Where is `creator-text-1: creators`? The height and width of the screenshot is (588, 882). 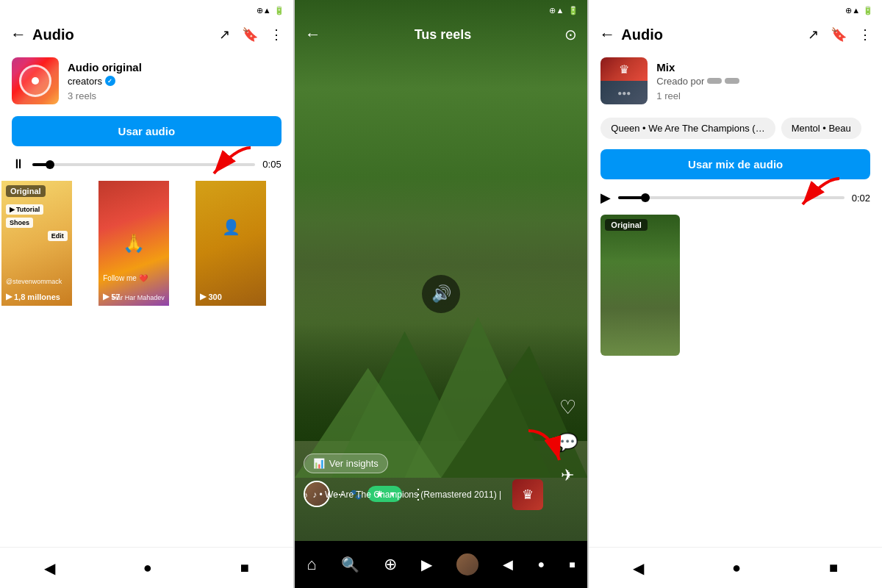
creator-text-1: creators is located at coordinates (85, 81).